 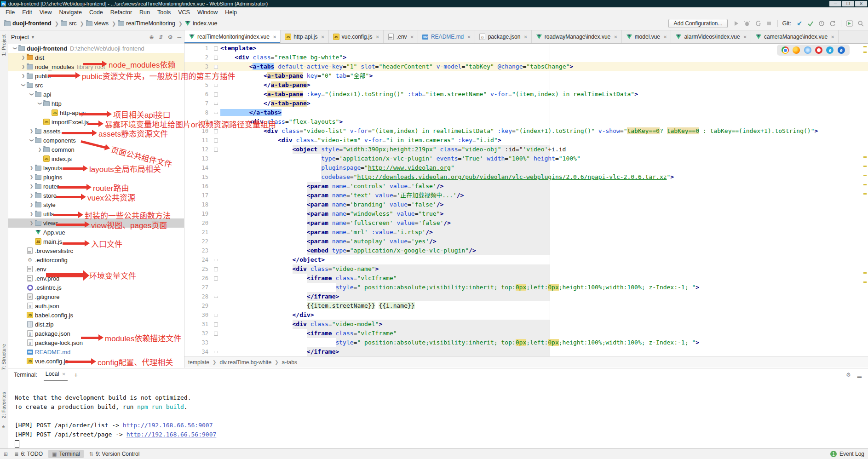 I want to click on error-stripe-scrollbar, so click(x=865, y=187).